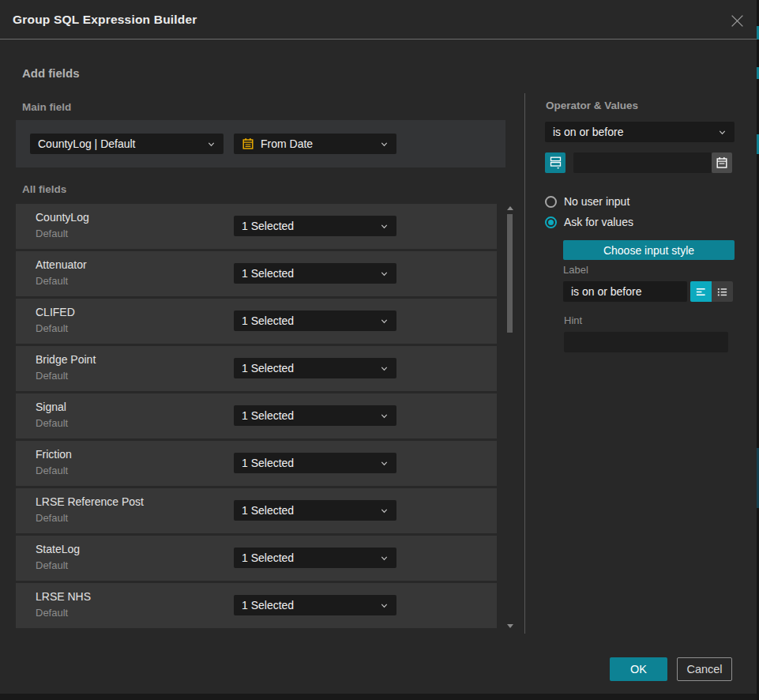 This screenshot has width=759, height=700. I want to click on list-value-style-button, so click(722, 292).